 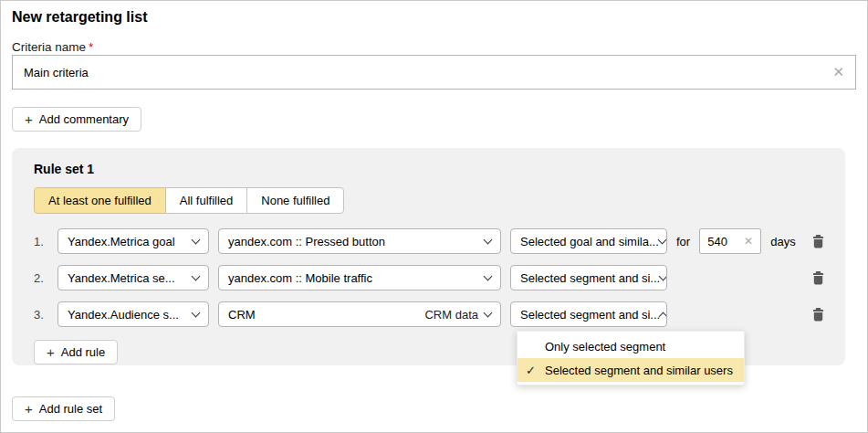 What do you see at coordinates (121, 278) in the screenshot?
I see `rule2-source-value: Yandex.Metrica se...` at bounding box center [121, 278].